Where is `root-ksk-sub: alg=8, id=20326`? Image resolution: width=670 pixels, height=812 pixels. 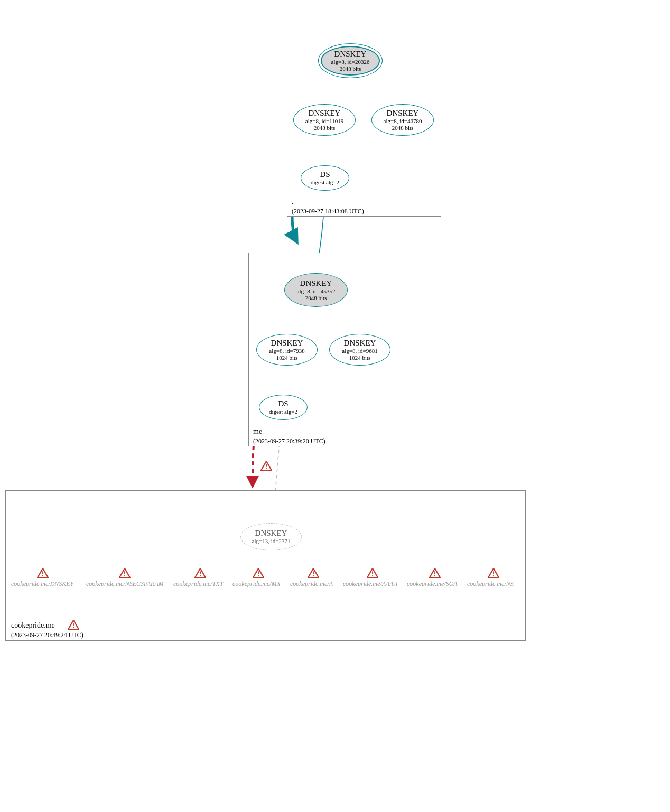
root-ksk-sub: alg=8, id=20326 is located at coordinates (350, 62).